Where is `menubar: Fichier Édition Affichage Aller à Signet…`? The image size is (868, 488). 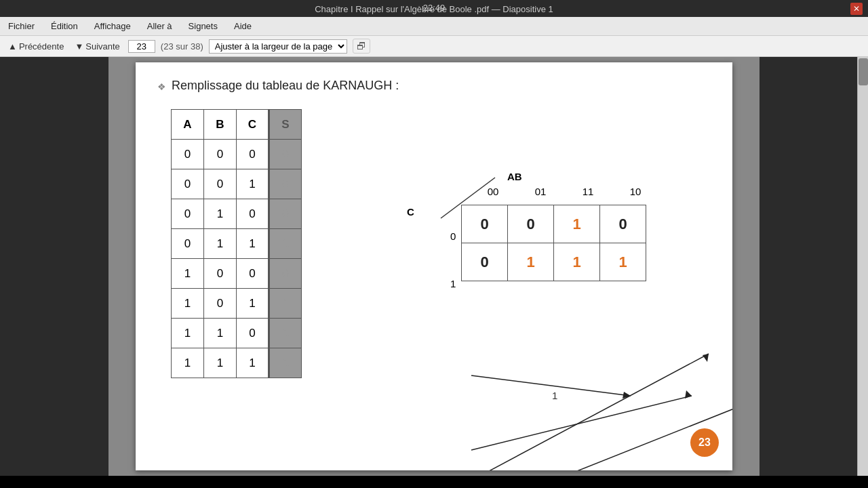
menubar: Fichier Édition Affichage Aller à Signet… is located at coordinates (434, 26).